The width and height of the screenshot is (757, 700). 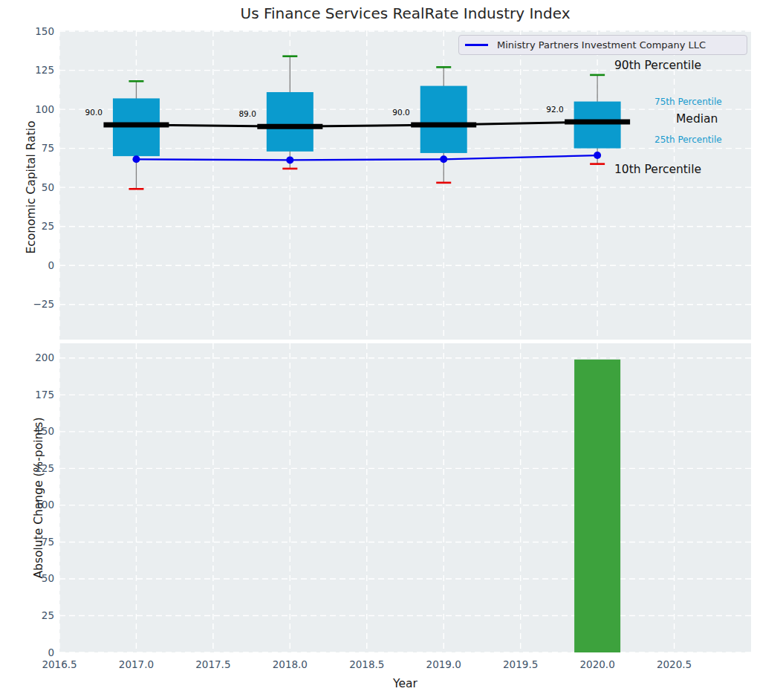 What do you see at coordinates (290, 664) in the screenshot?
I see `x-tick-label: 2018.0` at bounding box center [290, 664].